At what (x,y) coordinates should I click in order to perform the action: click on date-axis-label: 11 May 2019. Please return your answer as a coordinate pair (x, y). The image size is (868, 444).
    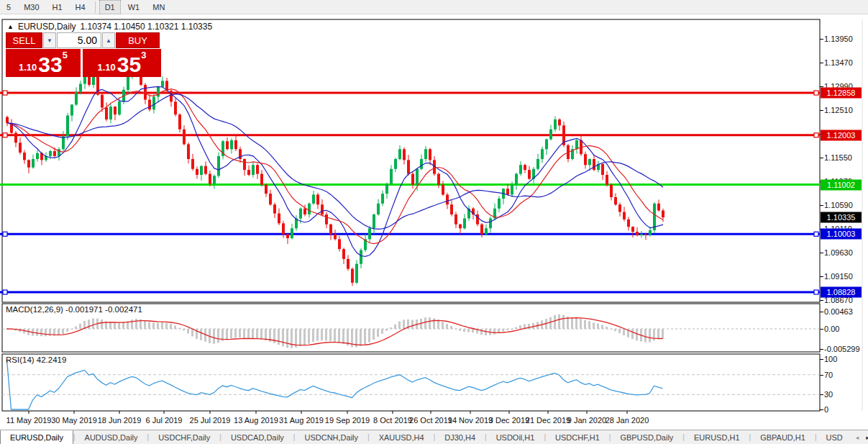
    Looking at the image, I should click on (29, 420).